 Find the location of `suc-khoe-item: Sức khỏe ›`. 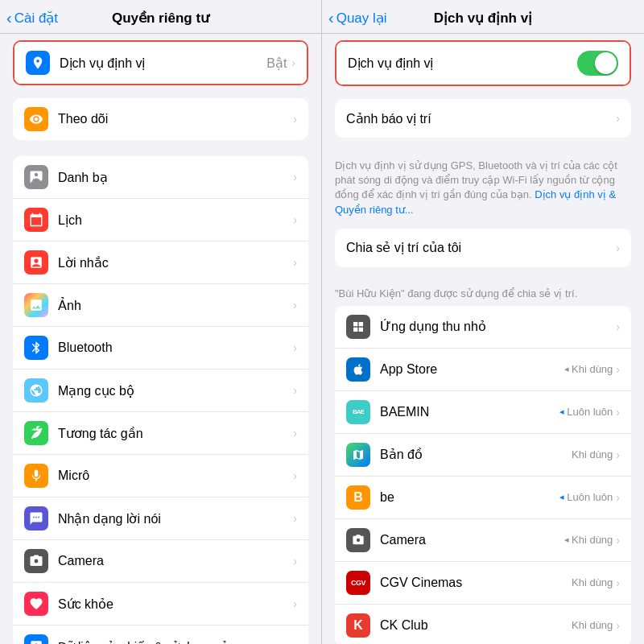

suc-khoe-item: Sức khỏe › is located at coordinates (161, 604).